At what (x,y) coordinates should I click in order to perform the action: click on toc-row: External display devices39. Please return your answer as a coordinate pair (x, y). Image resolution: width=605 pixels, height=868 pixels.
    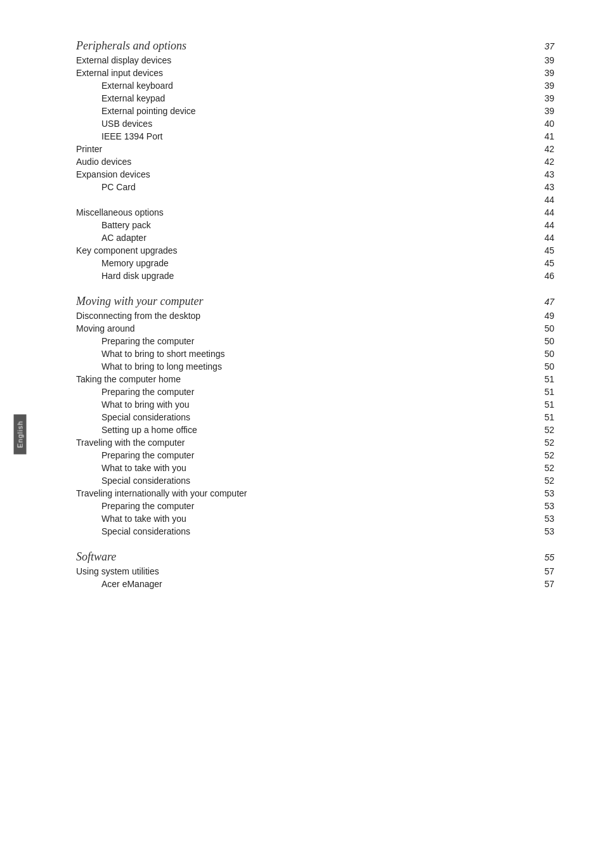
    Looking at the image, I should click on (315, 60).